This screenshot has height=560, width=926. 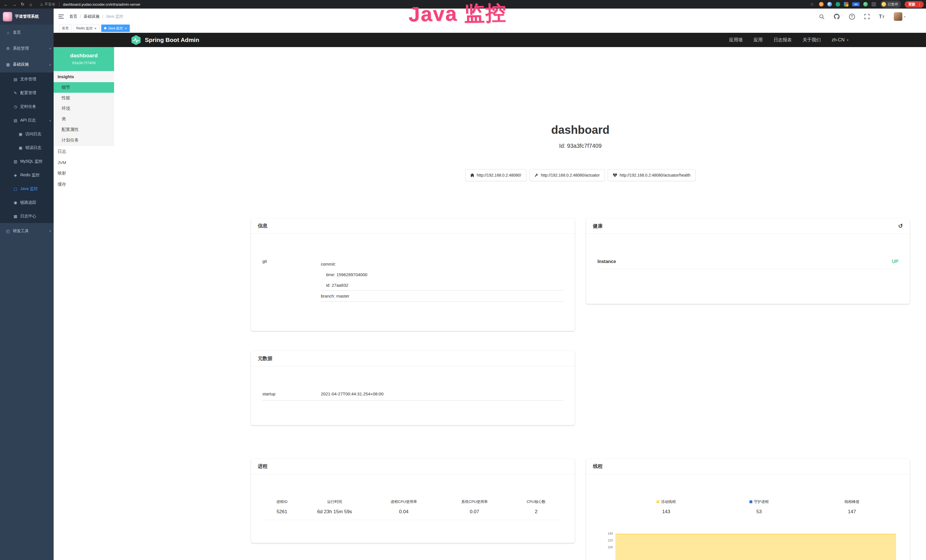 I want to click on sba-brand: Spring Boot Admin, so click(x=165, y=40).